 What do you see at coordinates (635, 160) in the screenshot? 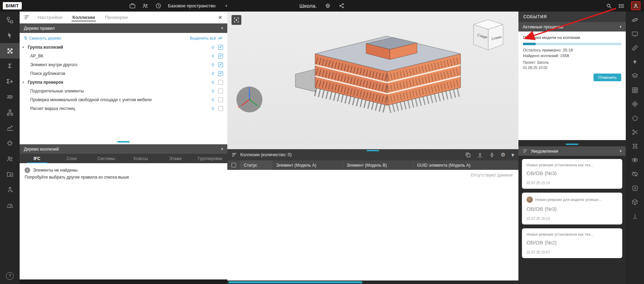
I see `eye-icon` at bounding box center [635, 160].